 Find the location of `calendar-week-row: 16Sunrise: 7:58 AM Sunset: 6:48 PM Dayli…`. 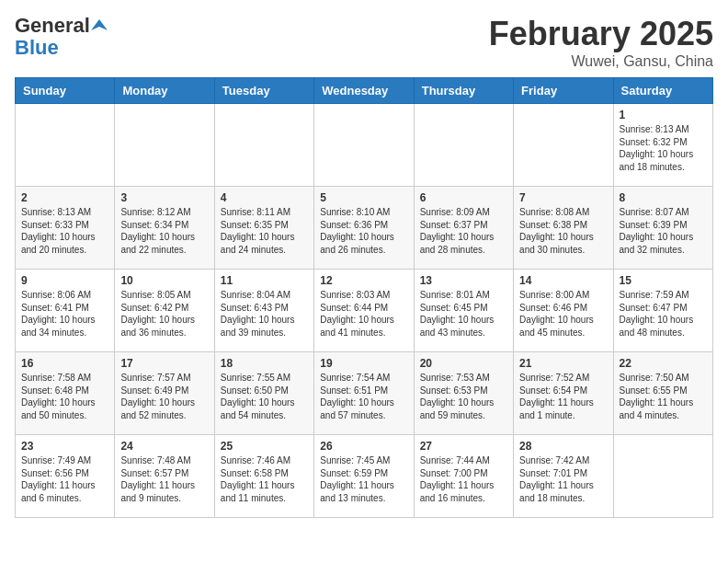

calendar-week-row: 16Sunrise: 7:58 AM Sunset: 6:48 PM Dayli… is located at coordinates (364, 394).